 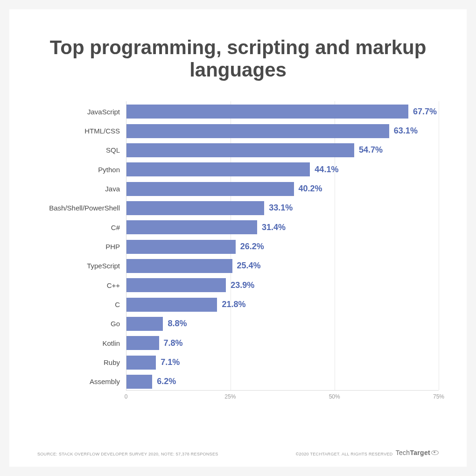 I want to click on bar-row: Go8.8%, so click(x=283, y=324).